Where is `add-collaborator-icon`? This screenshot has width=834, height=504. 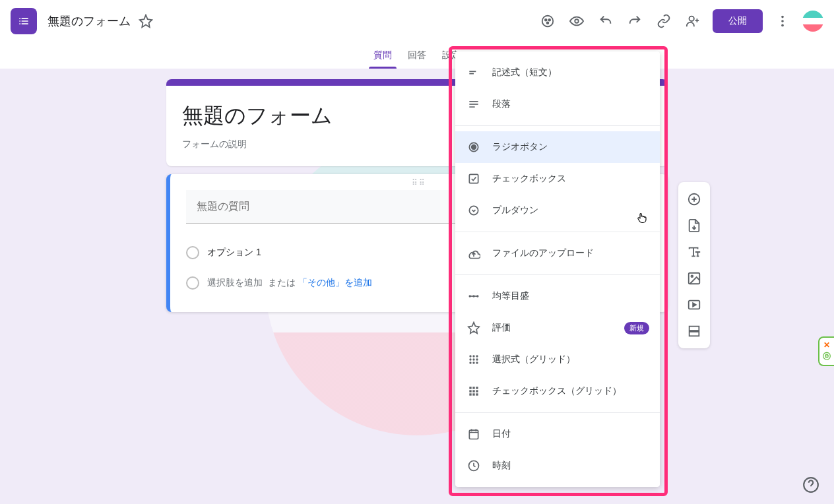 add-collaborator-icon is located at coordinates (693, 21).